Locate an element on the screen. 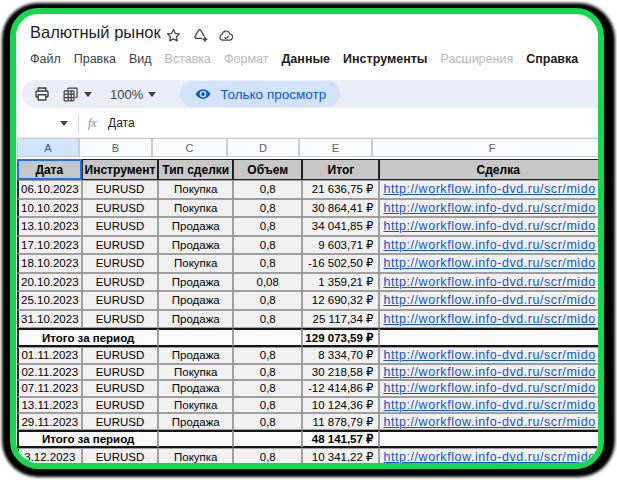 The width and height of the screenshot is (617, 480). cell-date: 13.11.2023 is located at coordinates (50, 406).